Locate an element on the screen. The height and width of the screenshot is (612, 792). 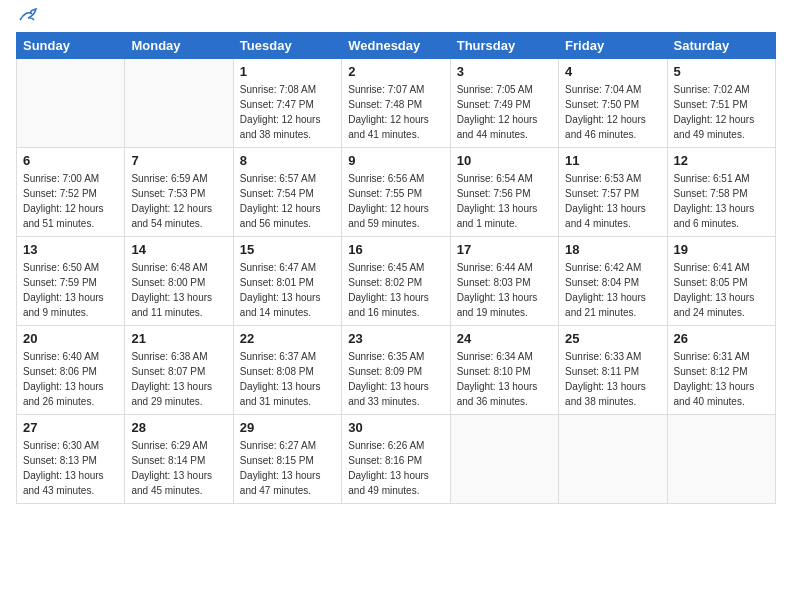
calendar-cell: 11Sunrise: 6:53 AM Sunset: 7:57 PM Dayli… is located at coordinates (613, 192).